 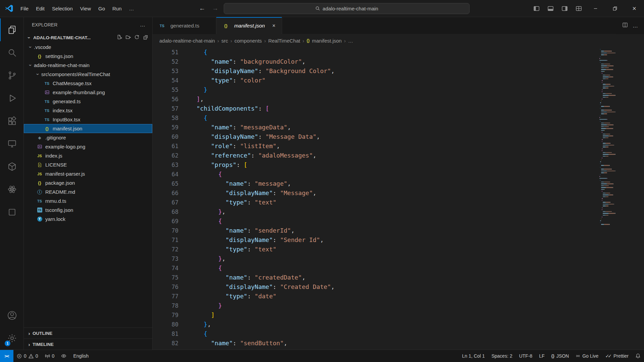 What do you see at coordinates (187, 41) in the screenshot?
I see `breadcrumb-item: adalo-realtime-chat-main` at bounding box center [187, 41].